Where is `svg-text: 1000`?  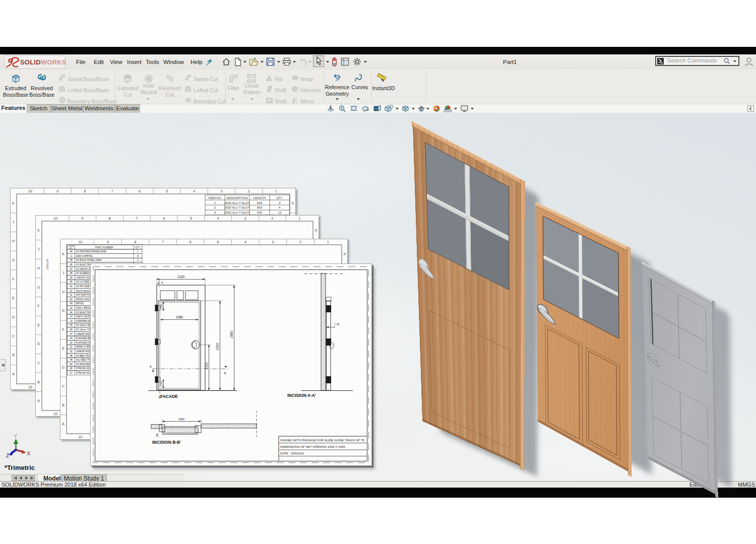 svg-text: 1000 is located at coordinates (181, 419).